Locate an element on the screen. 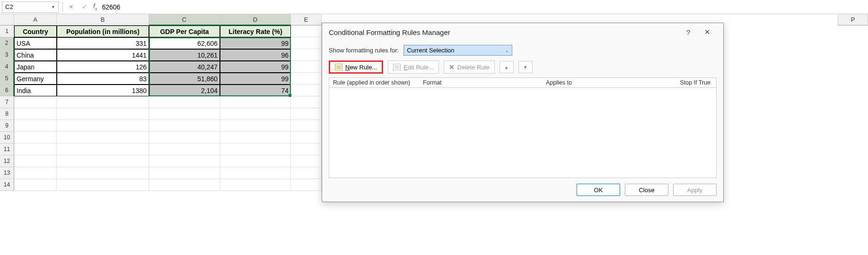 This screenshot has height=255, width=868. cell: 74 is located at coordinates (255, 91).